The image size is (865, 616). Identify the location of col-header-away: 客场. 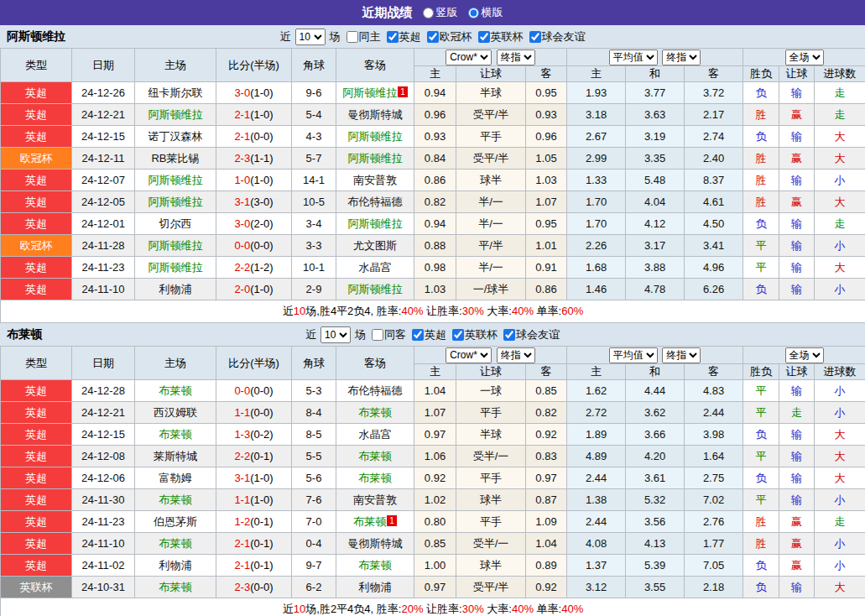
(376, 363).